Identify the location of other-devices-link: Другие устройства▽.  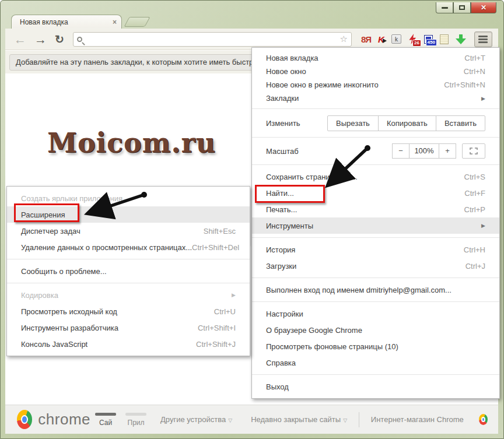
(196, 420).